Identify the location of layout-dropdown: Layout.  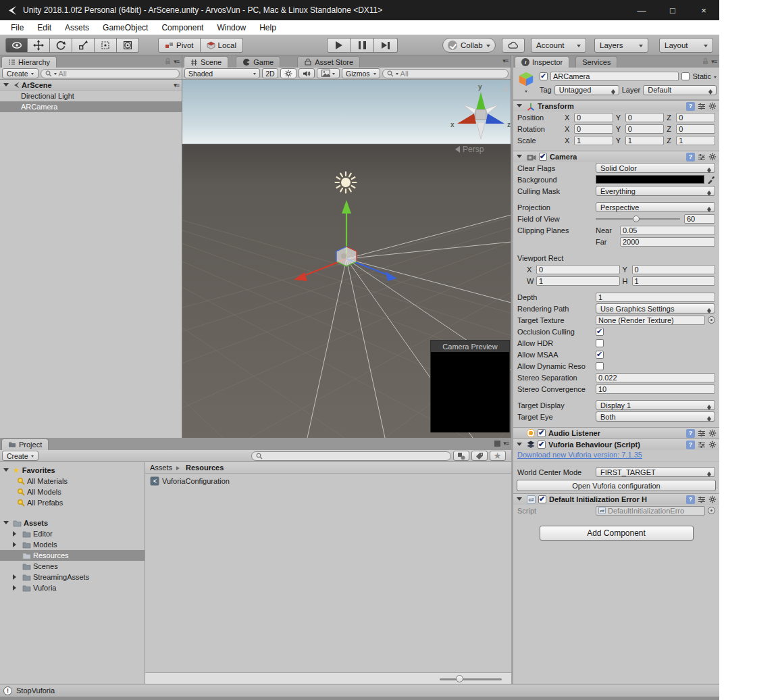
(686, 45).